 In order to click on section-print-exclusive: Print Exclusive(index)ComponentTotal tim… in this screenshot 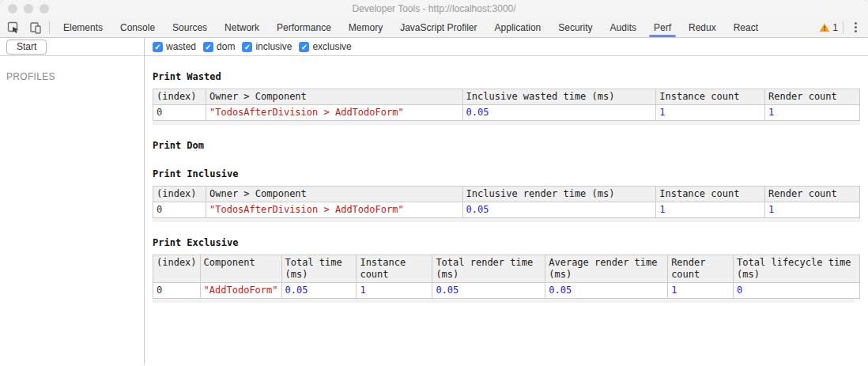, I will do `click(506, 270)`.